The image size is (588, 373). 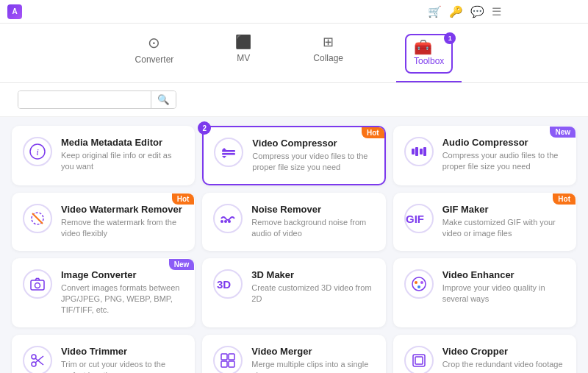 What do you see at coordinates (294, 100) in the screenshot?
I see `search-bar: 🔍` at bounding box center [294, 100].